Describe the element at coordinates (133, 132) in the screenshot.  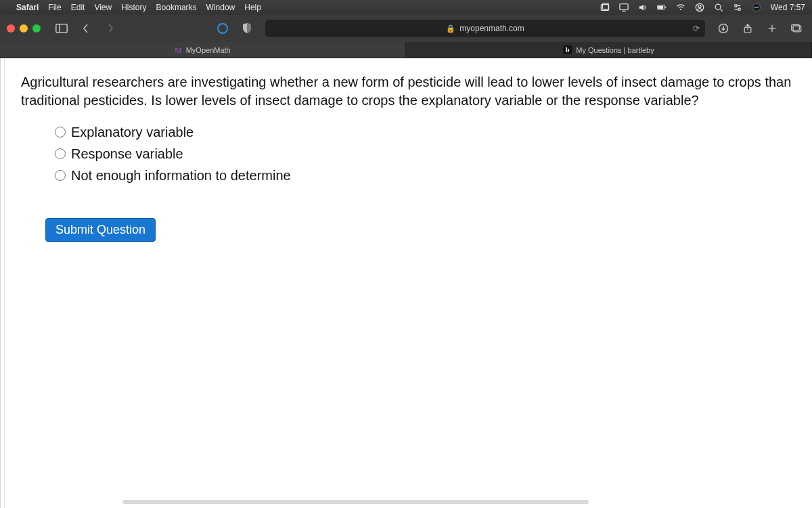
I see `option-label: Explanatory variable` at that location.